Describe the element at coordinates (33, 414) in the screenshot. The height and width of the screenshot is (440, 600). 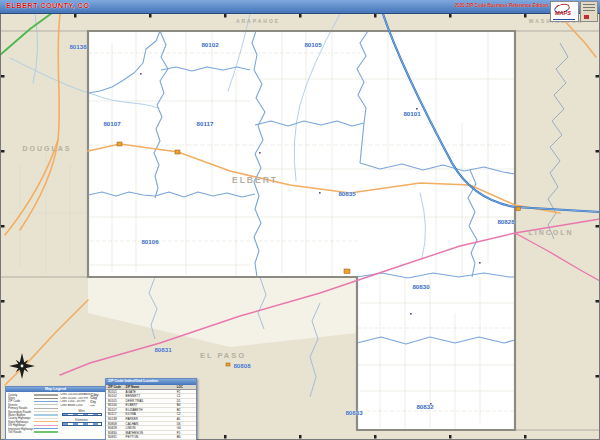
I see `legend-line-items: County State ZIP Code Streets Primary Ro…` at that location.